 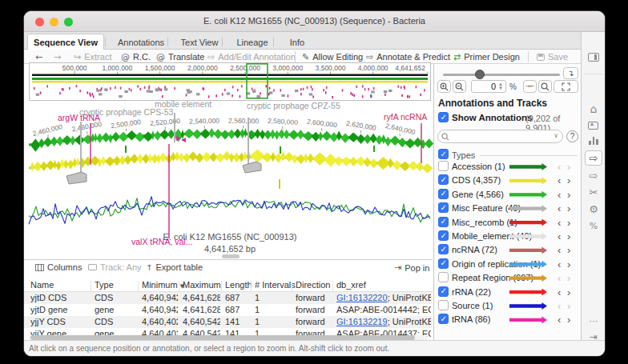 I want to click on columns-button: Columns, so click(x=58, y=267).